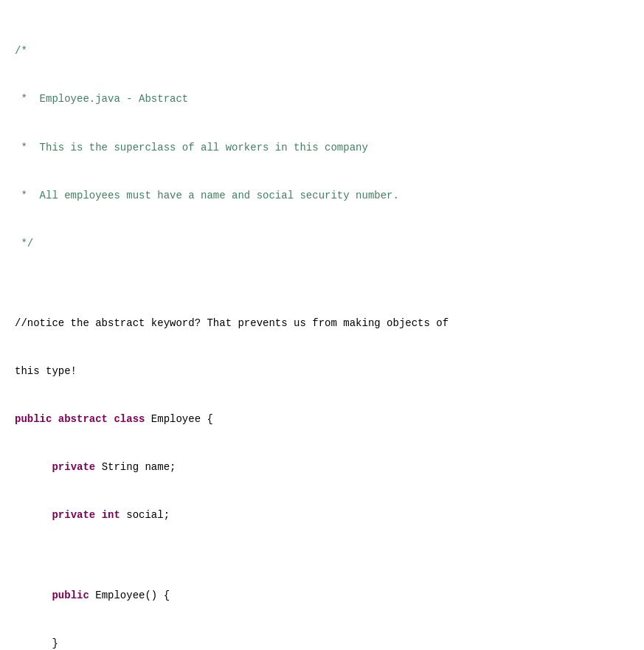 This screenshot has height=650, width=644. I want to click on code-line: //notice the abstract keyword? That prev…, so click(322, 324).